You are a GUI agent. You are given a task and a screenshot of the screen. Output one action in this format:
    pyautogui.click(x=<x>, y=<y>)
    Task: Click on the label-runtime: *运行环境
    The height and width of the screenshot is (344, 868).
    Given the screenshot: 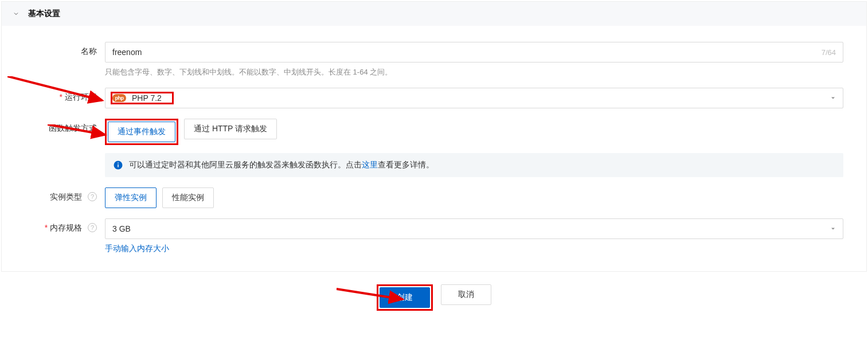 What is the action you would take?
    pyautogui.click(x=53, y=95)
    